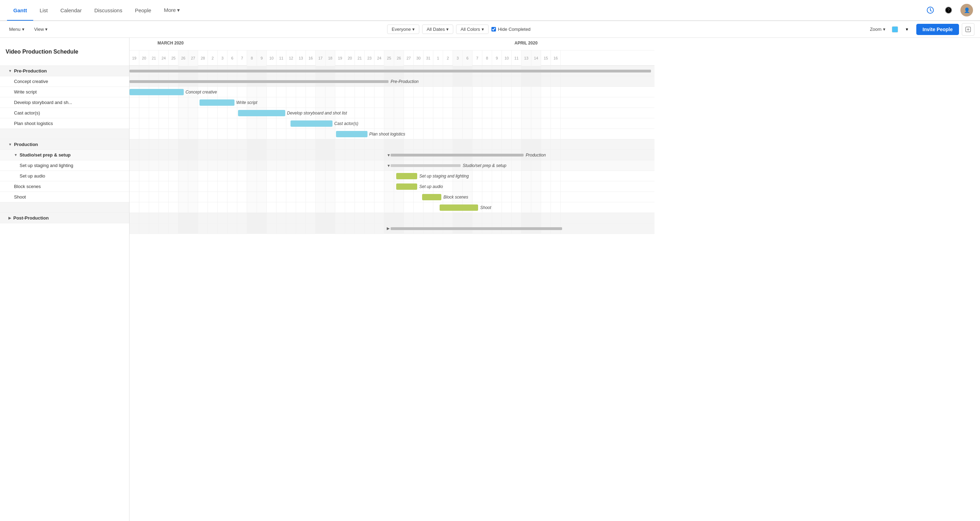  What do you see at coordinates (392, 176) in the screenshot?
I see `gantt-row-staging: Set up staging and lighting` at bounding box center [392, 176].